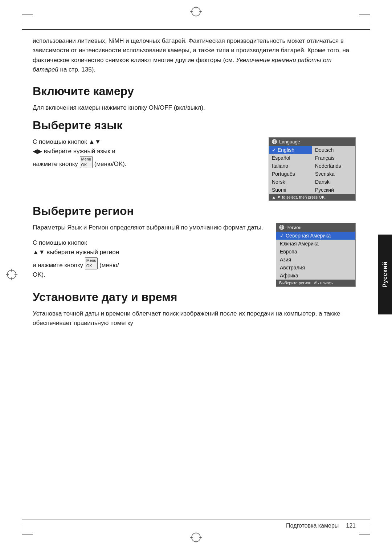 The image size is (392, 549). I want to click on language-menu-row-3: Italiano Nederlands, so click(312, 166).